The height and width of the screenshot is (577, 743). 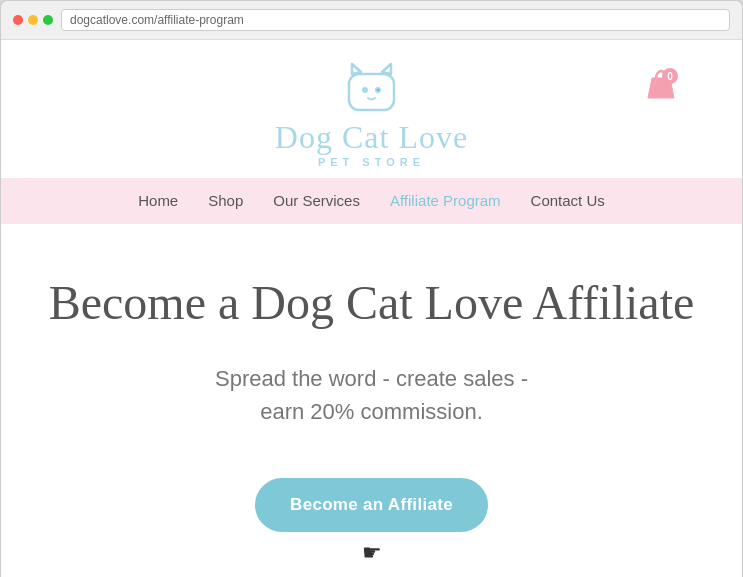 What do you see at coordinates (372, 20) in the screenshot?
I see `browser-chrome: dogcatlove.com/affiliate-program` at bounding box center [372, 20].